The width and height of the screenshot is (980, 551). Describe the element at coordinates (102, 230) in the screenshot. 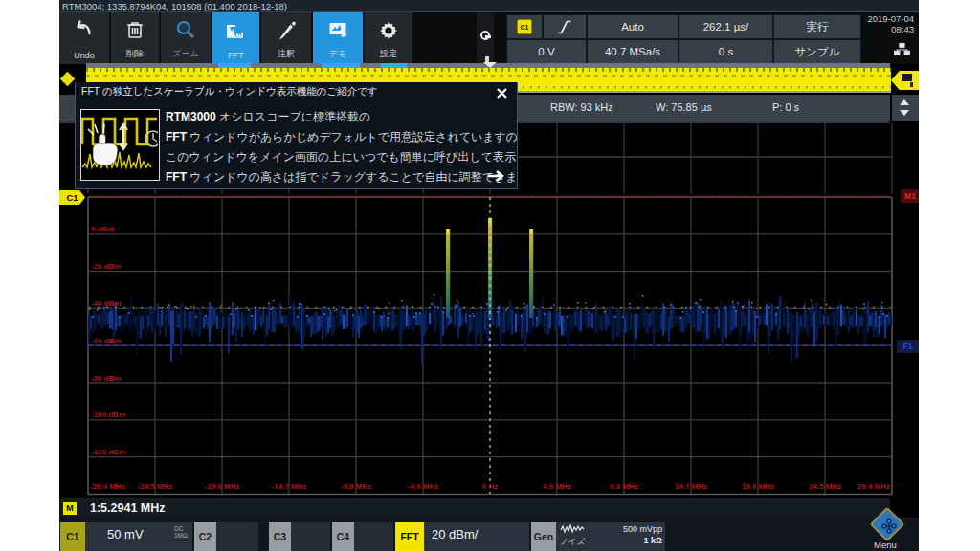

I see `svg-text: 0 dBm` at that location.